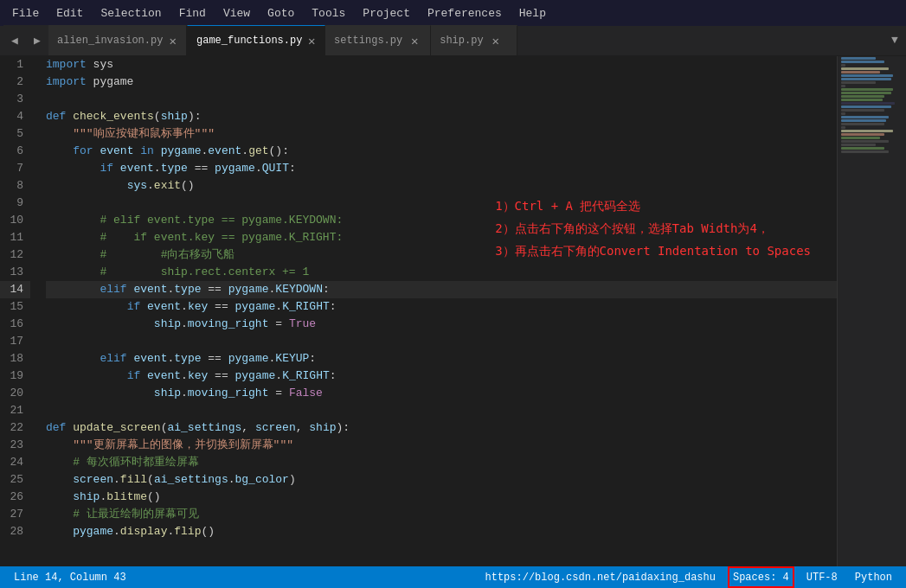  Describe the element at coordinates (16, 82) in the screenshot. I see `line-num-2: 2` at that location.